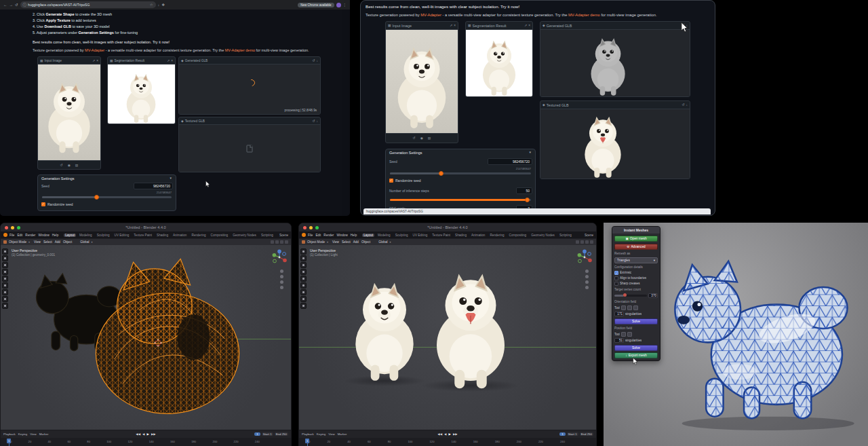 The image size is (868, 446). What do you see at coordinates (636, 278) in the screenshot?
I see `checkbox-row: Align to boundaries` at bounding box center [636, 278].